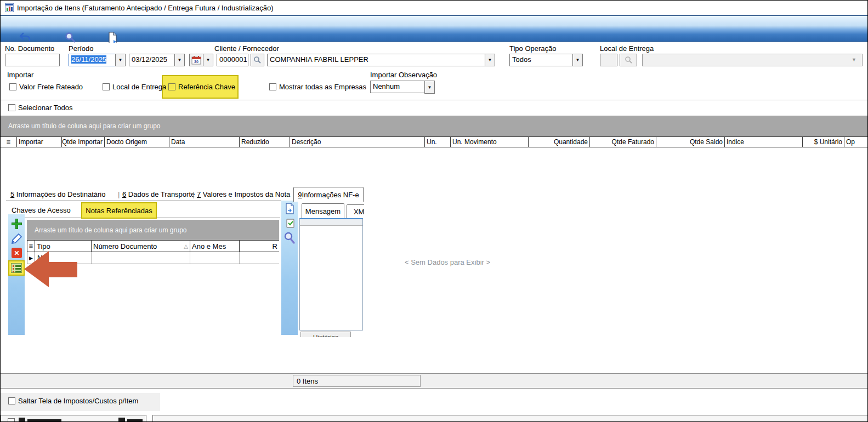 The image size is (868, 422). What do you see at coordinates (153, 230) in the screenshot?
I see `ref-grid-group-band: Arraste um título de coluna aqui para cr…` at bounding box center [153, 230].